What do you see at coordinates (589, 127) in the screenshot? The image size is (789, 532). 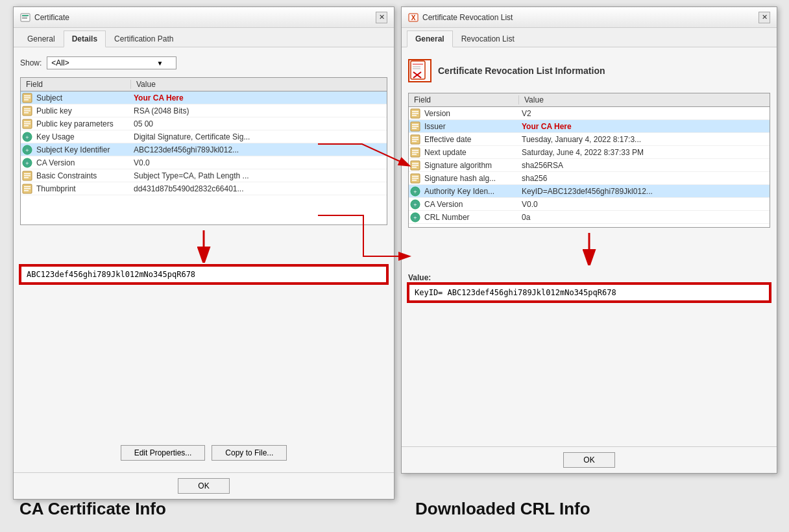 I see `crl-table-row: IssuerYour CA Here` at bounding box center [589, 127].